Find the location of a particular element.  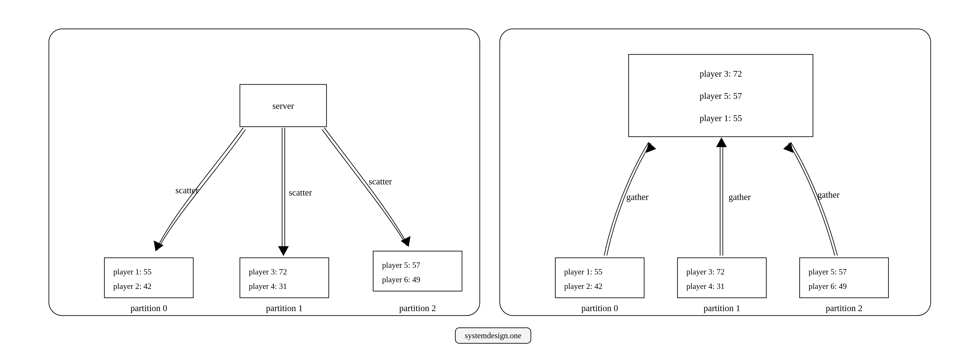

scatter-label-1: scatter is located at coordinates (301, 193).